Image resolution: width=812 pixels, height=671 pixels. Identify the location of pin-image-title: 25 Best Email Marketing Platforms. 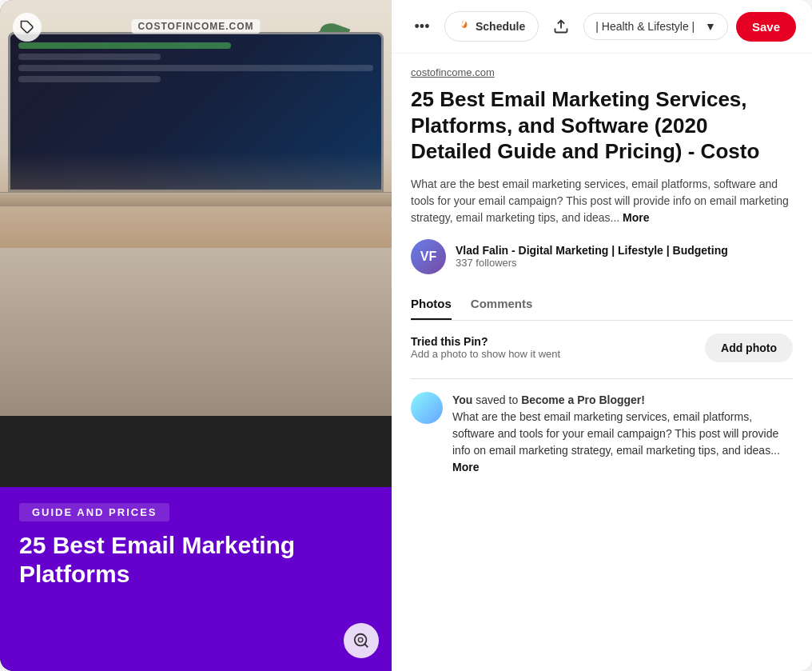
(196, 560).